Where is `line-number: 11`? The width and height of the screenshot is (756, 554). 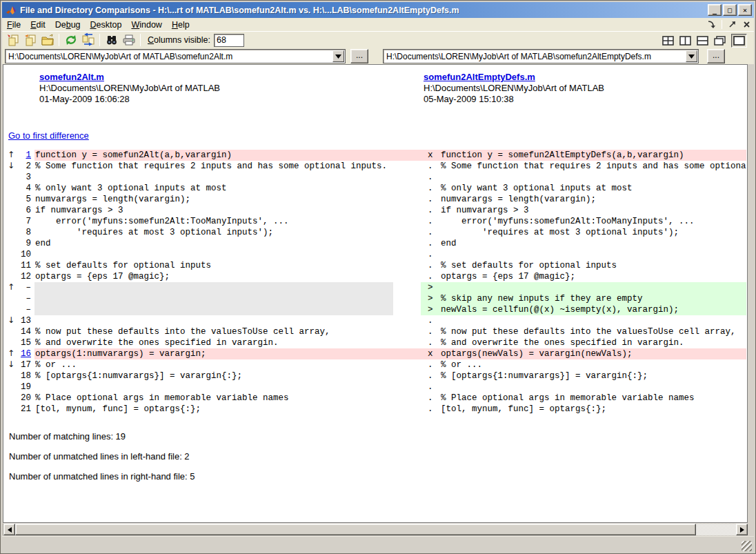
line-number: 11 is located at coordinates (21, 266).